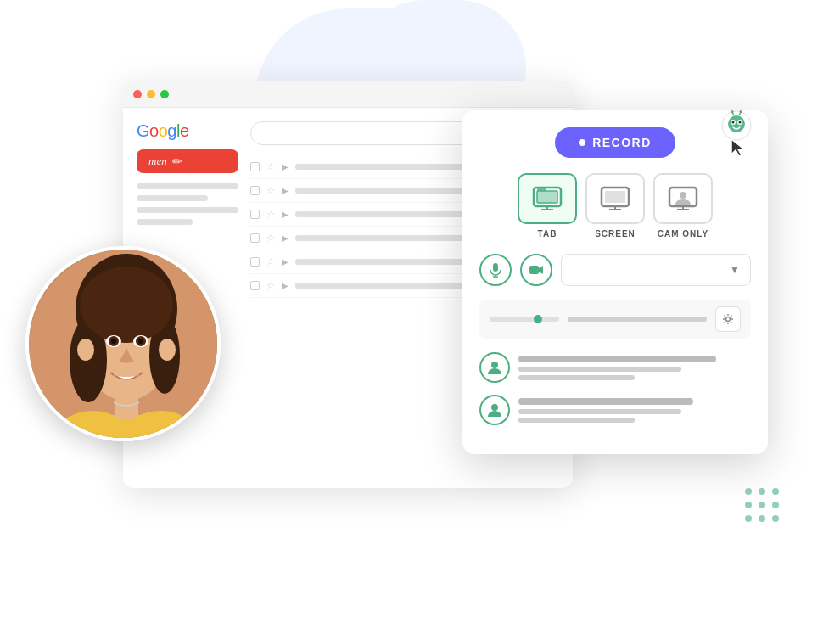  I want to click on settings-gear-icon, so click(728, 319).